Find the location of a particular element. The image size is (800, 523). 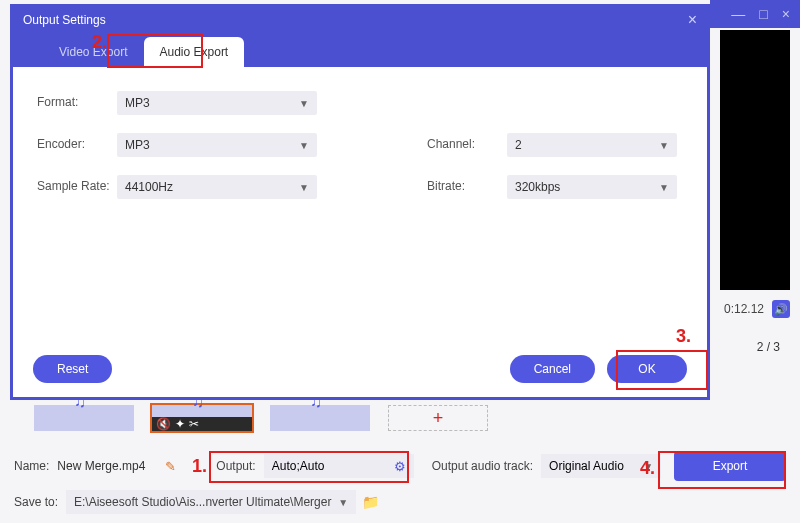

channel-value: 2 is located at coordinates (518, 145).